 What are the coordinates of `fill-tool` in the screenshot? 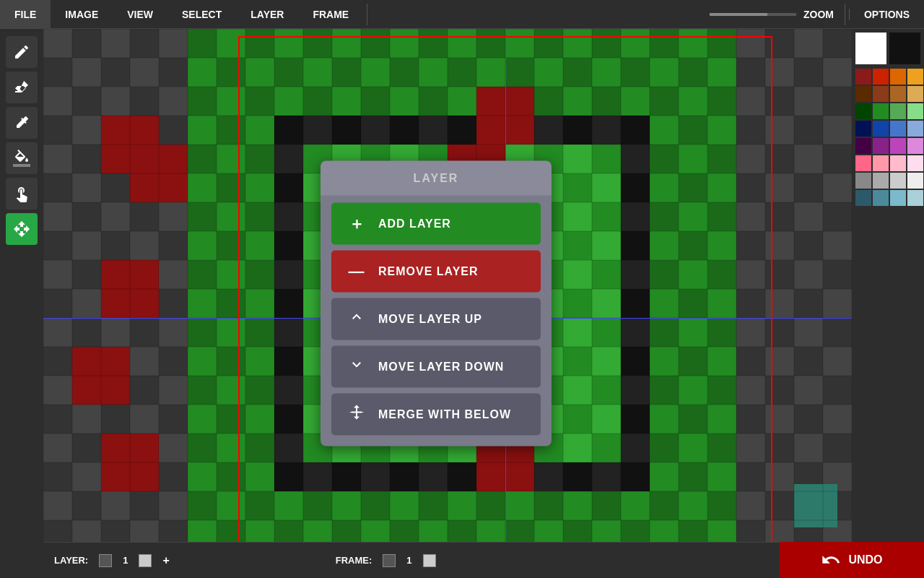 It's located at (22, 158).